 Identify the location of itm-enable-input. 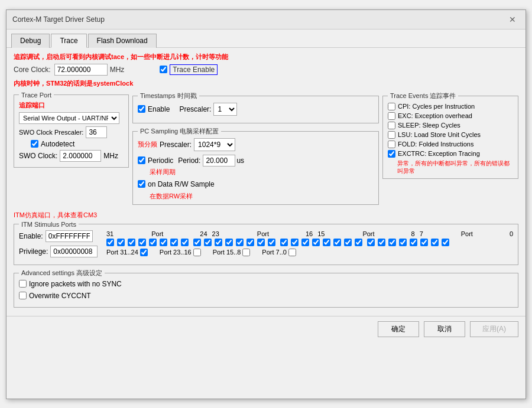
(69, 236).